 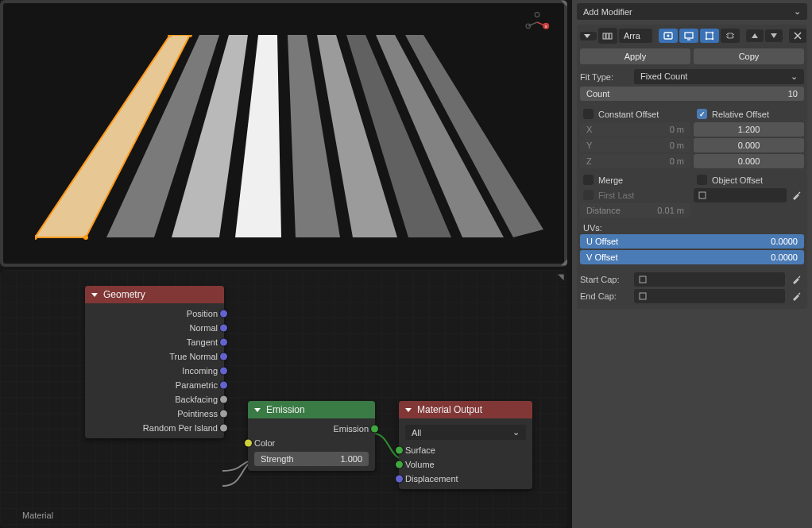 What do you see at coordinates (311, 429) in the screenshot?
I see `socket-emission-out: Emission` at bounding box center [311, 429].